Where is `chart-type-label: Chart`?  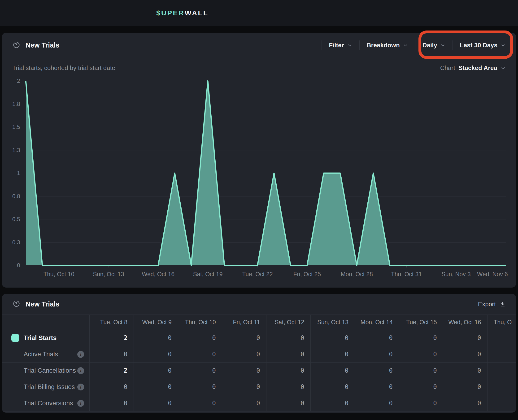 chart-type-label: Chart is located at coordinates (448, 68).